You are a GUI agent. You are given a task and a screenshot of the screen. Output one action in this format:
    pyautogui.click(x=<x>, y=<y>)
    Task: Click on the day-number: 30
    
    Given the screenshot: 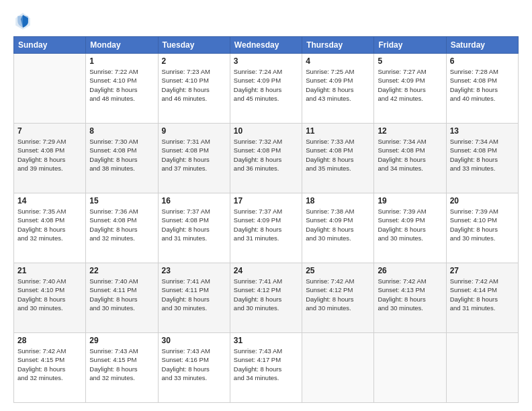 What is the action you would take?
    pyautogui.click(x=194, y=340)
    